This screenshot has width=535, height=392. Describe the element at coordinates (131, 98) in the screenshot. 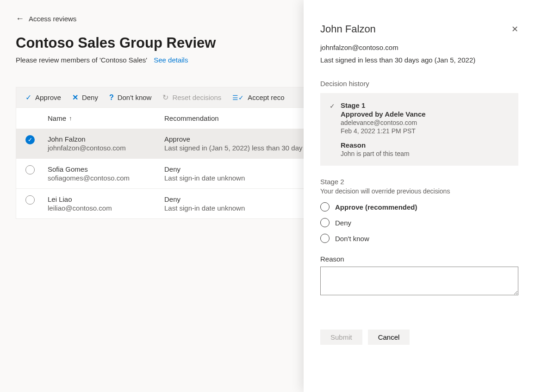

I see `dont-know-button: ? Don't know` at that location.